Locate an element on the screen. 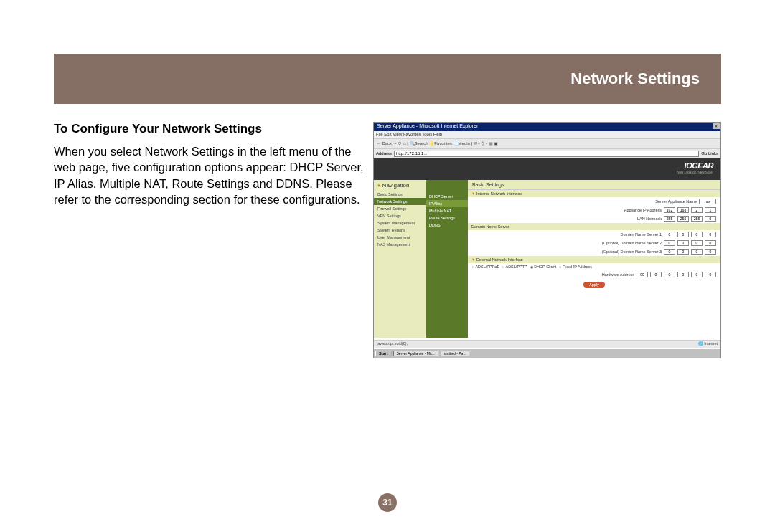  submenu-ip-alias: IP Alias is located at coordinates (447, 204).